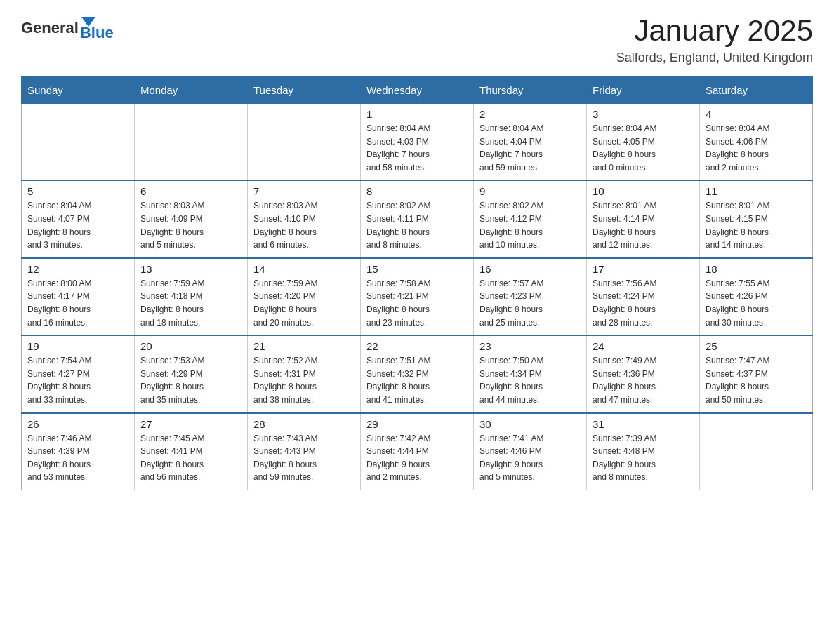 This screenshot has width=834, height=644. What do you see at coordinates (643, 191) in the screenshot?
I see `day-number: 10` at bounding box center [643, 191].